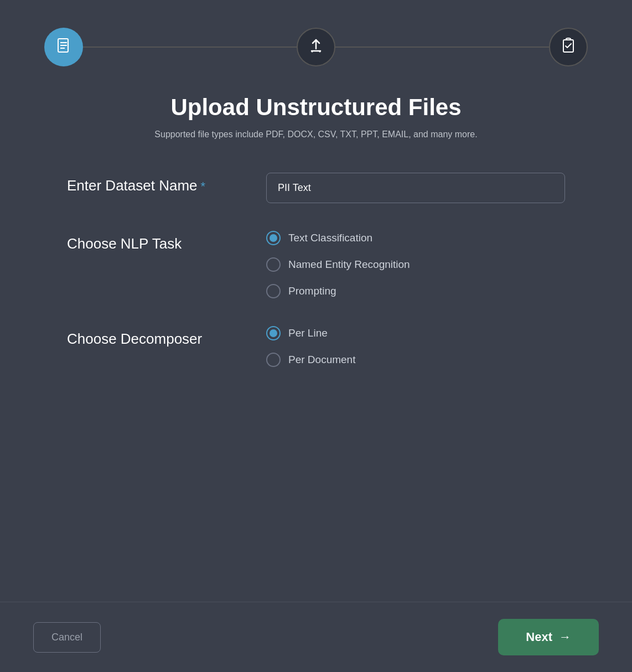 The image size is (632, 672). What do you see at coordinates (316, 188) in the screenshot?
I see `dataset-name-row: Enter Dataset Name*` at bounding box center [316, 188].